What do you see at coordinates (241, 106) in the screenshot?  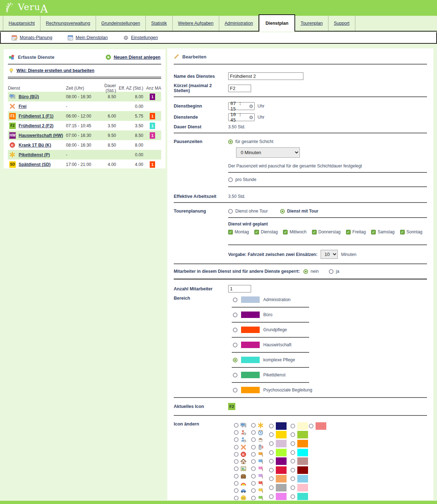 I see `begin-time-input: 07 : 15` at bounding box center [241, 106].